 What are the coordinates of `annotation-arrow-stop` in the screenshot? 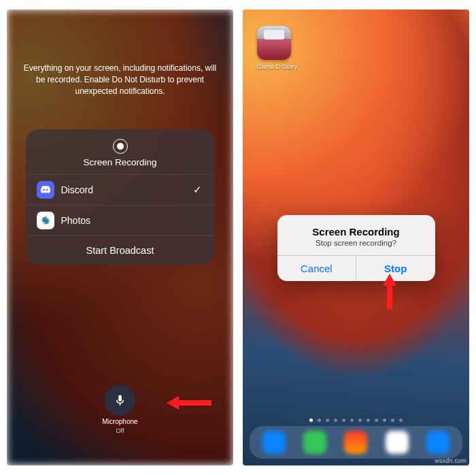 It's located at (390, 291).